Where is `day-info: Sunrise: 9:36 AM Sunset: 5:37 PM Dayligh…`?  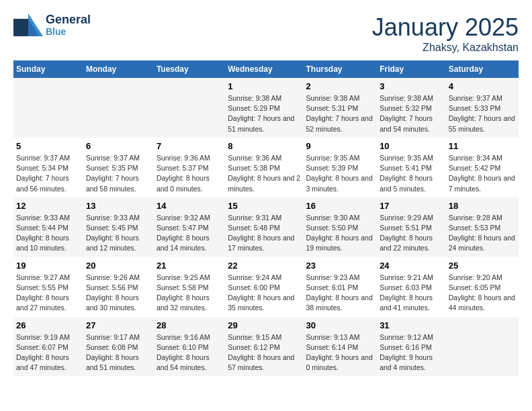 day-info: Sunrise: 9:36 AM Sunset: 5:37 PM Dayligh… is located at coordinates (189, 173).